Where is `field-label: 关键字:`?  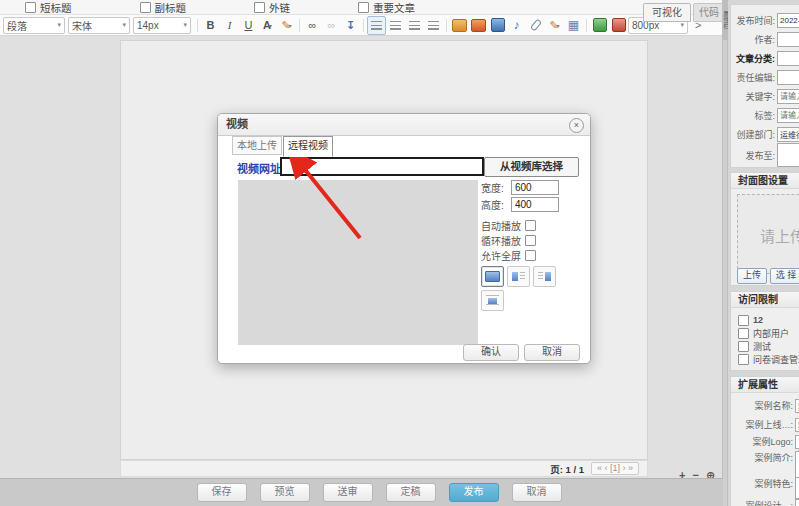
field-label: 关键字: is located at coordinates (753, 96).